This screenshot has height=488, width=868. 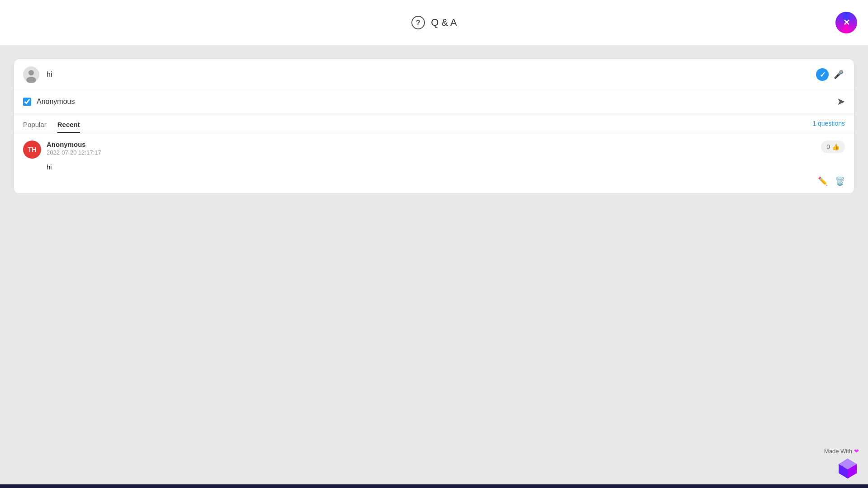 What do you see at coordinates (839, 75) in the screenshot?
I see `mic-icon: 🎤` at bounding box center [839, 75].